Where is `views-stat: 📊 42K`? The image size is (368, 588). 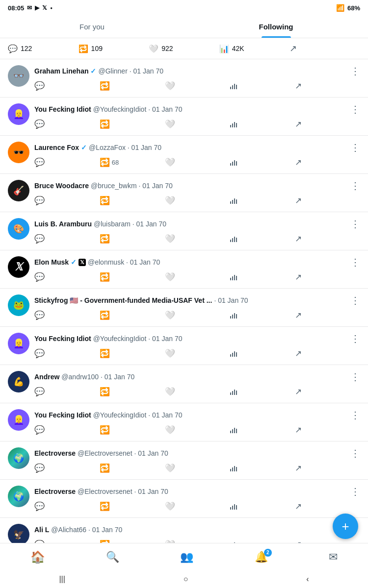
views-stat: 📊 42K is located at coordinates (255, 49).